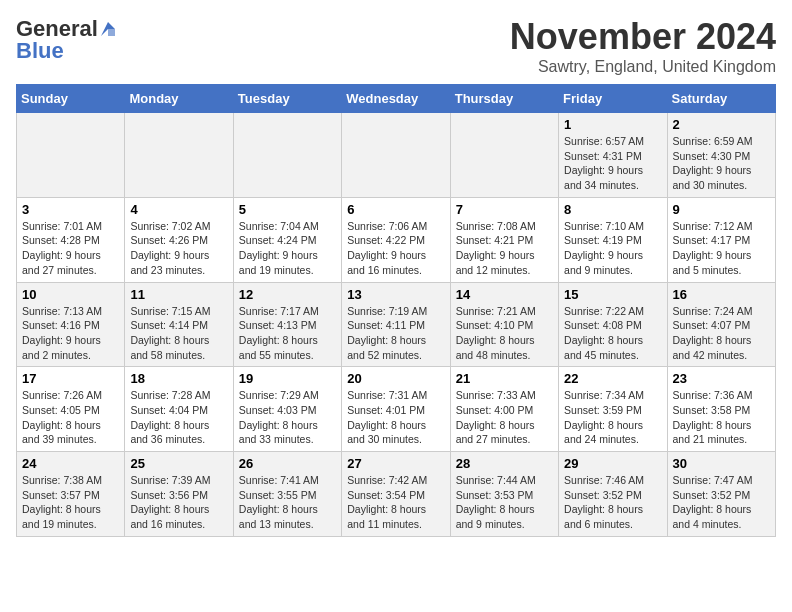 The width and height of the screenshot is (792, 612). I want to click on day-number: 7, so click(504, 210).